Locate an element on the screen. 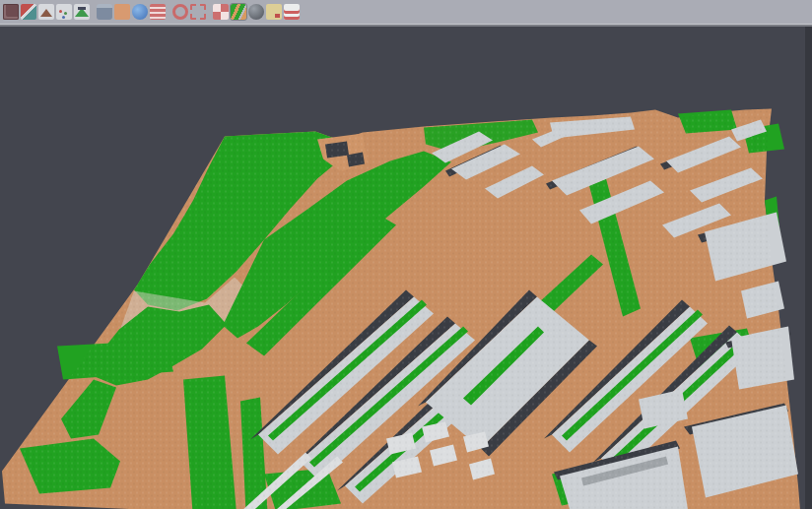 Image resolution: width=812 pixels, height=509 pixels. rect-select-icon is located at coordinates (198, 12).